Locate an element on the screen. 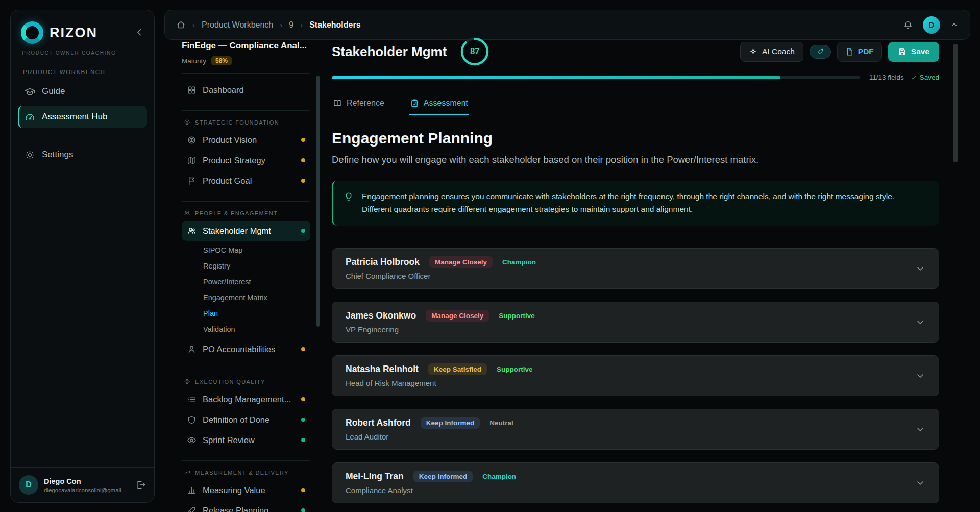  subnav-item-registry: Registry is located at coordinates (257, 265).